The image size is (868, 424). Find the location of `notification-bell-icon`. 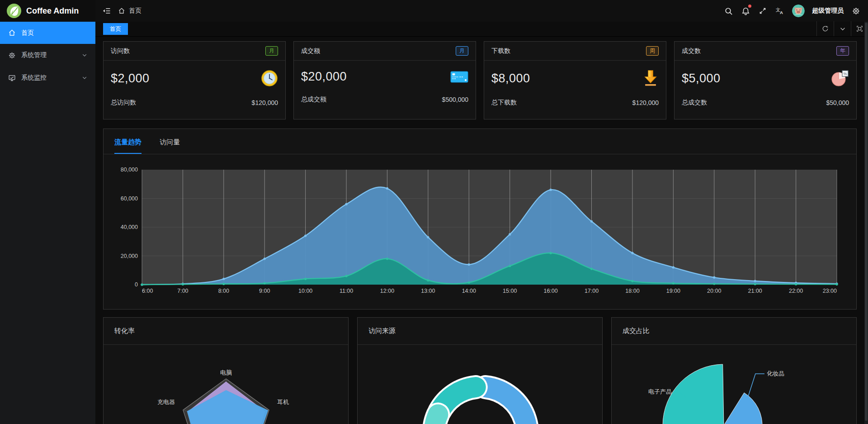

notification-bell-icon is located at coordinates (745, 11).